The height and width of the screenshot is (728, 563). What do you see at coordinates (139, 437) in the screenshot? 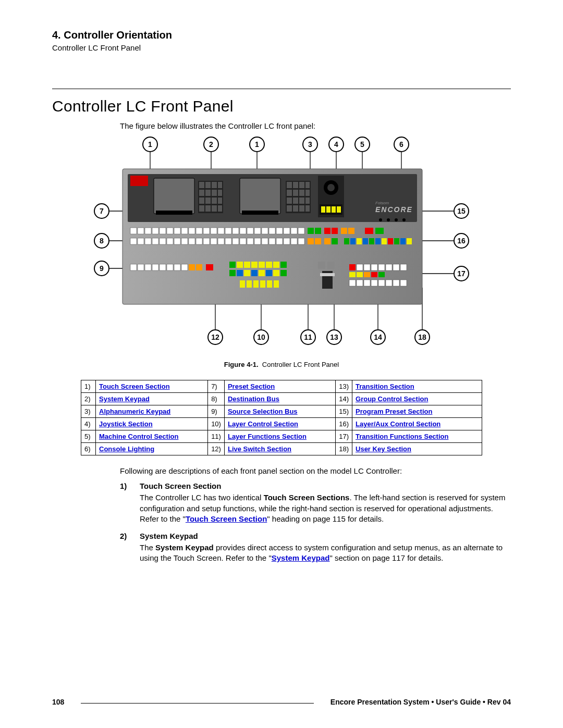
I see `legend-link: Machine Control Section` at bounding box center [139, 437].